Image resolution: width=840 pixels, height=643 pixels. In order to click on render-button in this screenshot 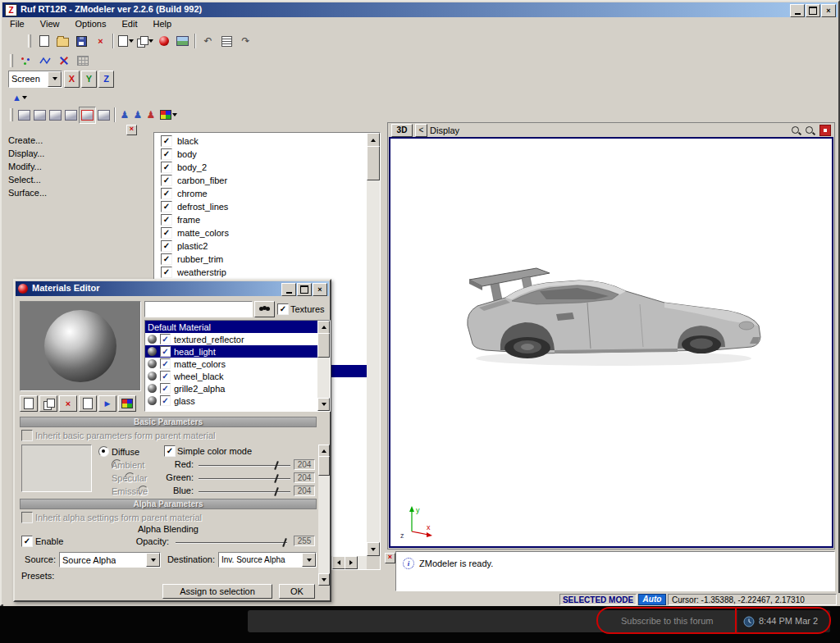, I will do `click(182, 41)`.